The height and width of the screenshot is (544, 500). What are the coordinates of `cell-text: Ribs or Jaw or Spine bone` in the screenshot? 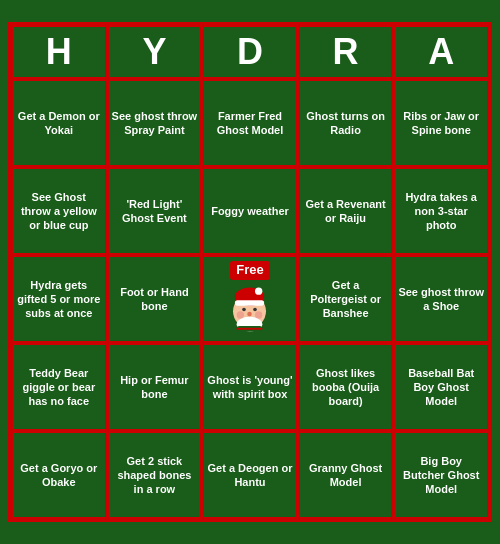 It's located at (441, 124).